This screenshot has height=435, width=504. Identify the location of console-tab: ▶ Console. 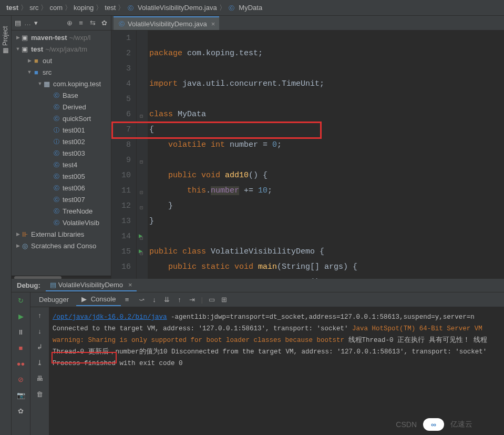
(99, 300).